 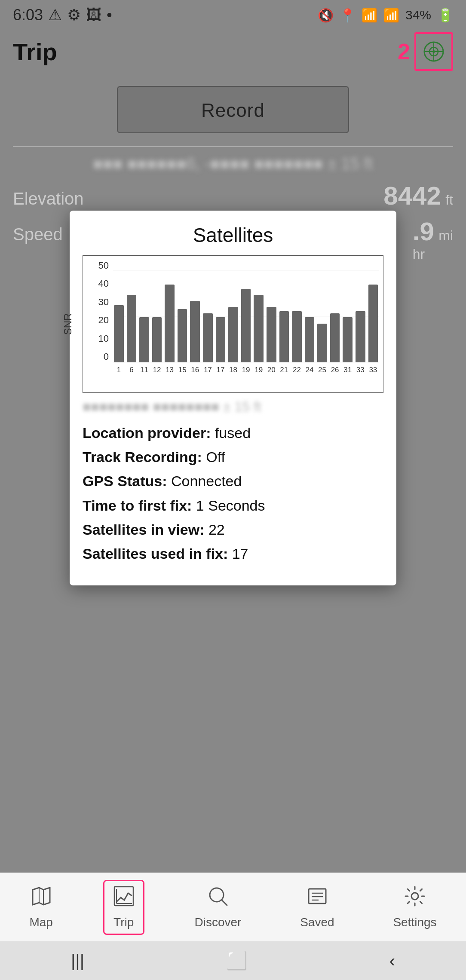 I want to click on nav-label-trip: Trip, so click(x=124, y=922).